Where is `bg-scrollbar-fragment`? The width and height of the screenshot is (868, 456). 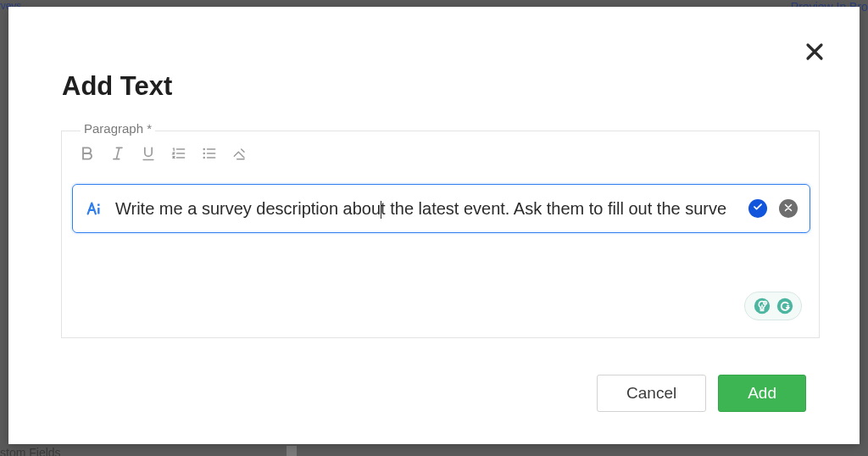 bg-scrollbar-fragment is located at coordinates (292, 451).